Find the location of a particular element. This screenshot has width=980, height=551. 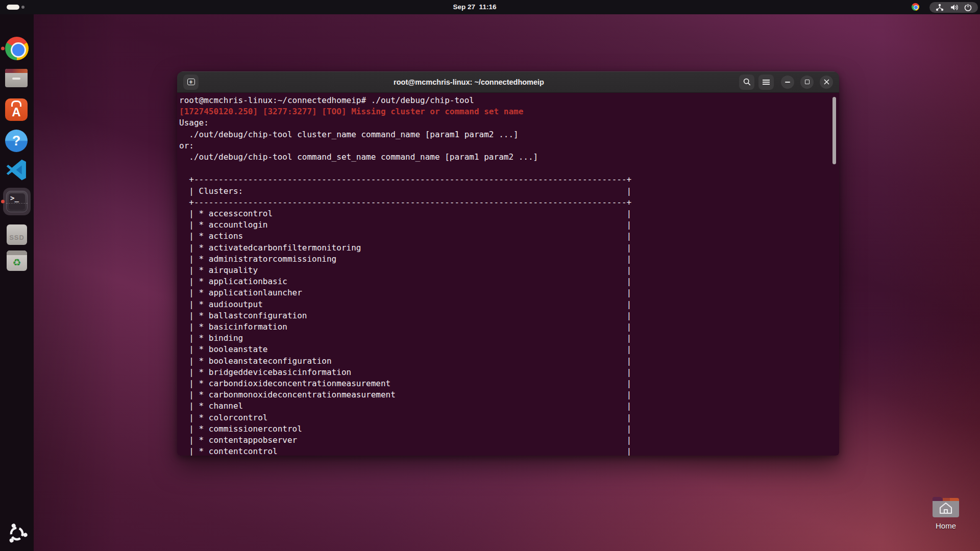

dock-item-ssd-drive: SSD is located at coordinates (17, 235).